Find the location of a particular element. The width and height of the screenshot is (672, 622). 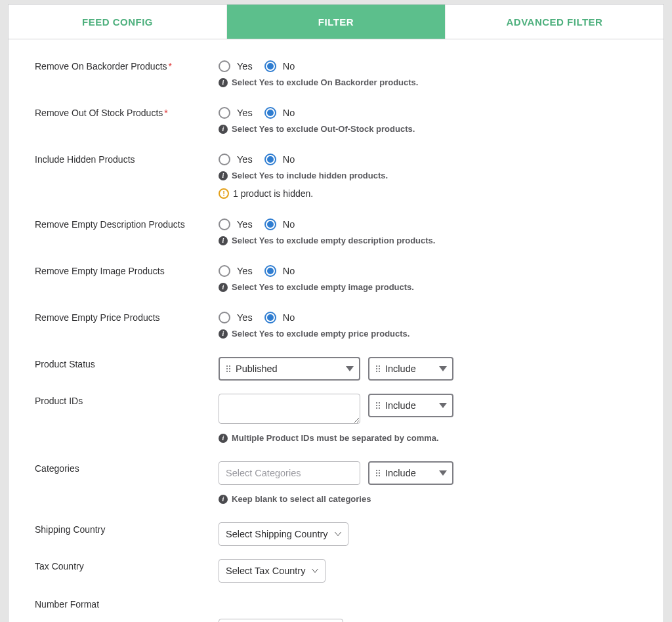

row-number-format: Number Format is located at coordinates (336, 604).